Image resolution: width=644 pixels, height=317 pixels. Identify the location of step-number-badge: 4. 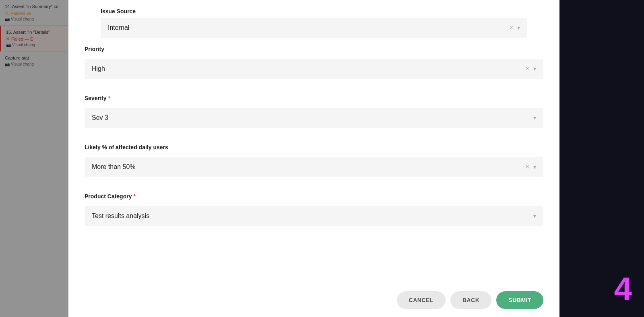
(623, 289).